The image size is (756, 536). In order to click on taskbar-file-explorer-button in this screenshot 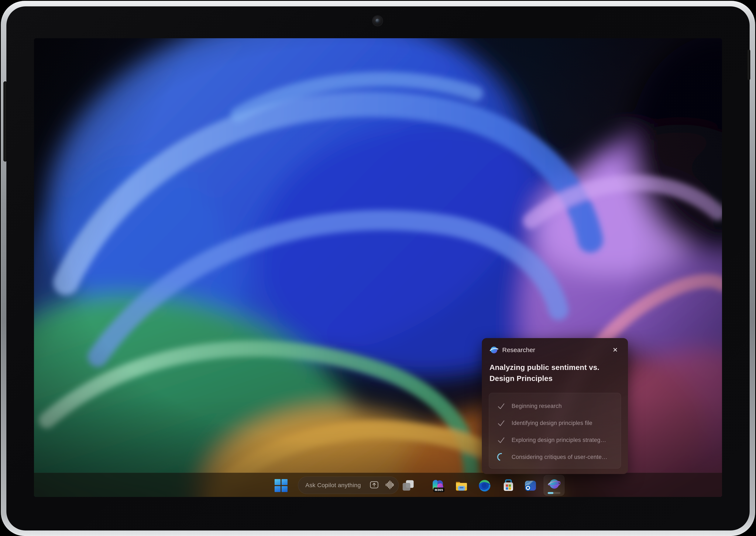, I will do `click(461, 486)`.